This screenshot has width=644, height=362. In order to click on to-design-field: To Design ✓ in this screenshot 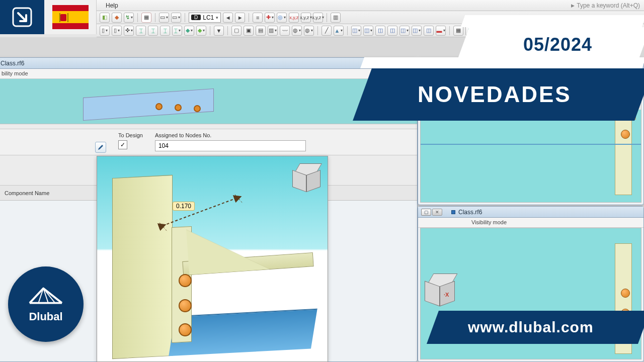, I will do `click(131, 141)`.